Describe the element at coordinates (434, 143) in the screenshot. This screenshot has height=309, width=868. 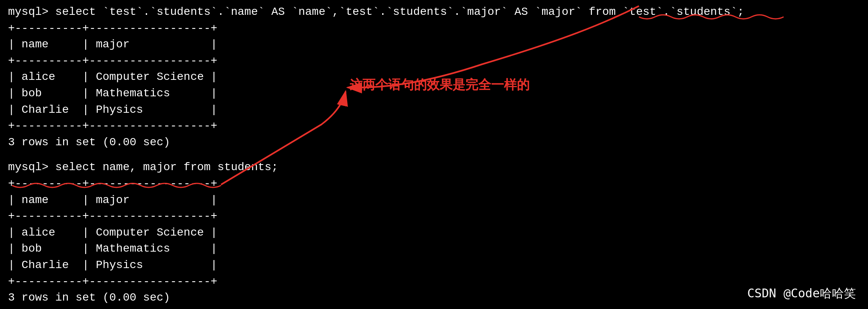
I see `table1-result-count: 3 rows in set (0.00 sec)` at that location.